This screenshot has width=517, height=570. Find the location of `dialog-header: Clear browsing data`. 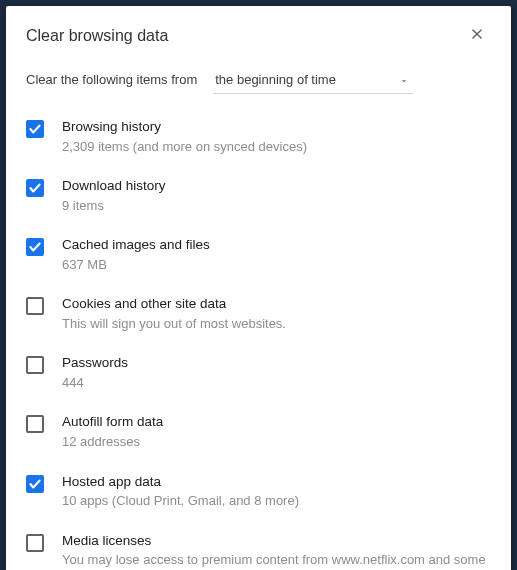

dialog-header: Clear browsing data is located at coordinates (258, 32).